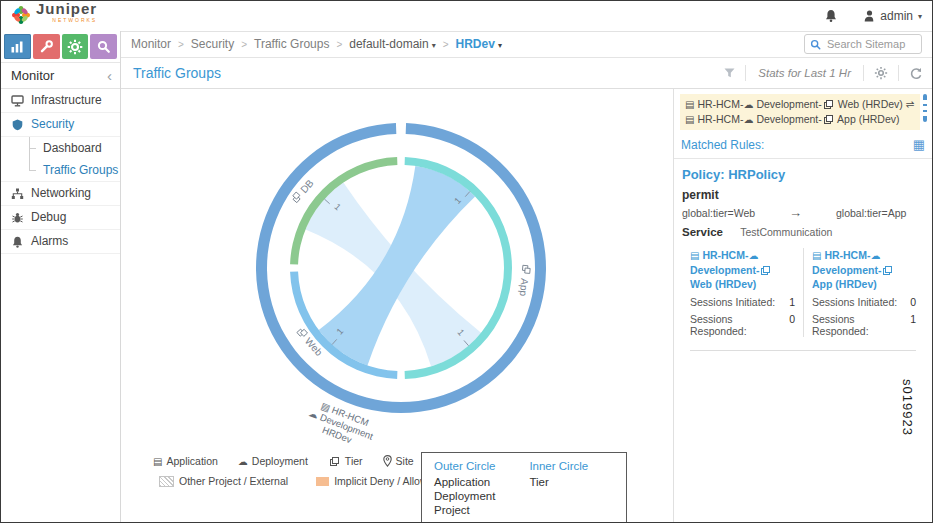 Image resolution: width=933 pixels, height=523 pixels. What do you see at coordinates (224, 481) in the screenshot?
I see `legend-other-project: Other Project / External` at bounding box center [224, 481].